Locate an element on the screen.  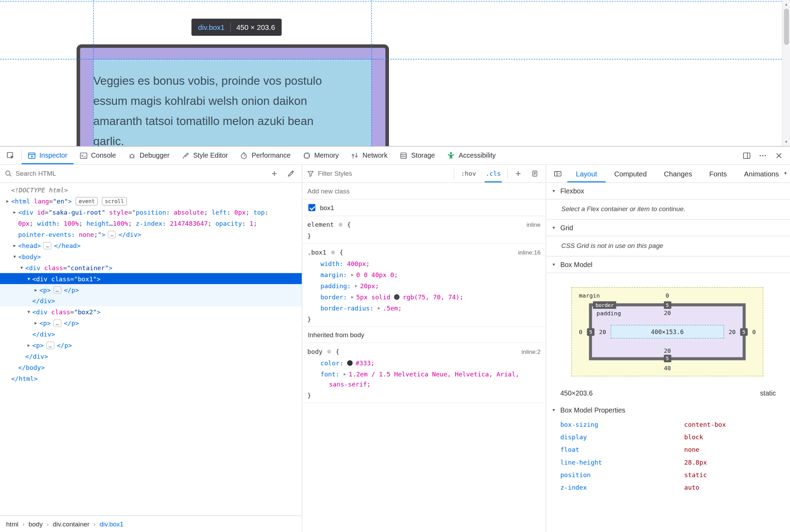
margin-right-value: 0 is located at coordinates (754, 332).